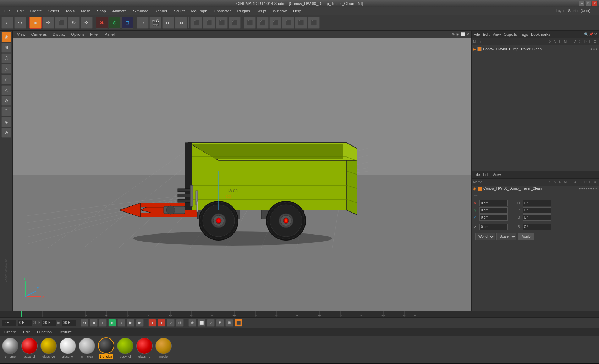 This screenshot has width=599, height=364. What do you see at coordinates (263, 23) in the screenshot?
I see `cube-btn: ⬛` at bounding box center [263, 23].